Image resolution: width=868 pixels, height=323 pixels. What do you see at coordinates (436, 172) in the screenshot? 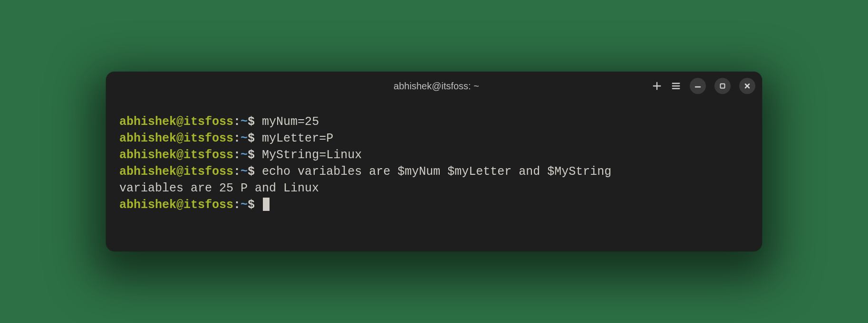
I see `command-text: echo variables are $myNum $myLetter and …` at bounding box center [436, 172].